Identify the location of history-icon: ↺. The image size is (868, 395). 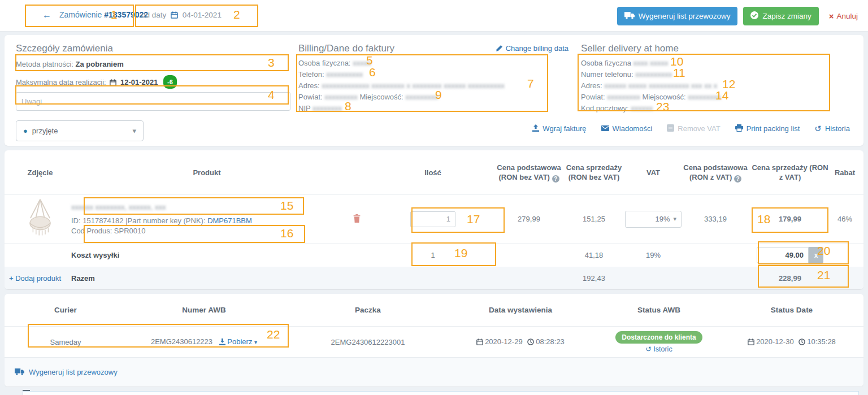
(648, 349).